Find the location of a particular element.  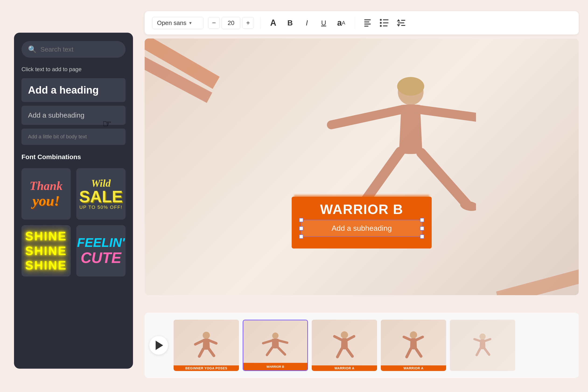

big-a-icon: a is located at coordinates (340, 23).